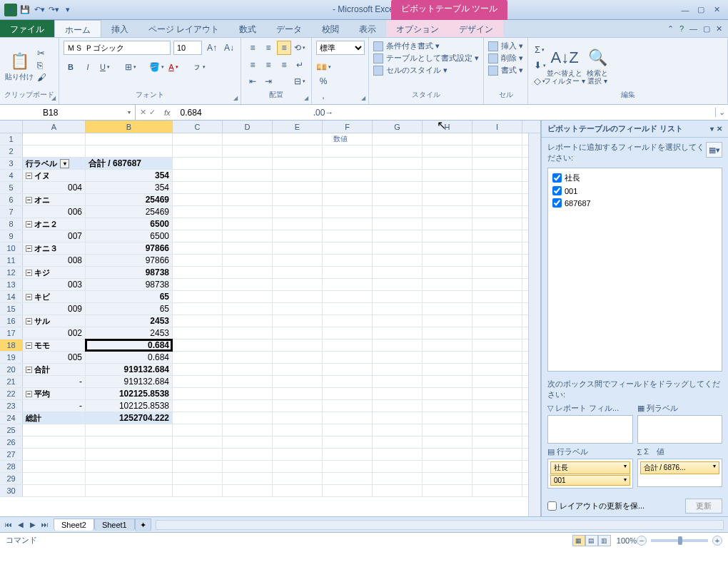  What do you see at coordinates (88, 67) in the screenshot?
I see `italic-button: I` at bounding box center [88, 67].